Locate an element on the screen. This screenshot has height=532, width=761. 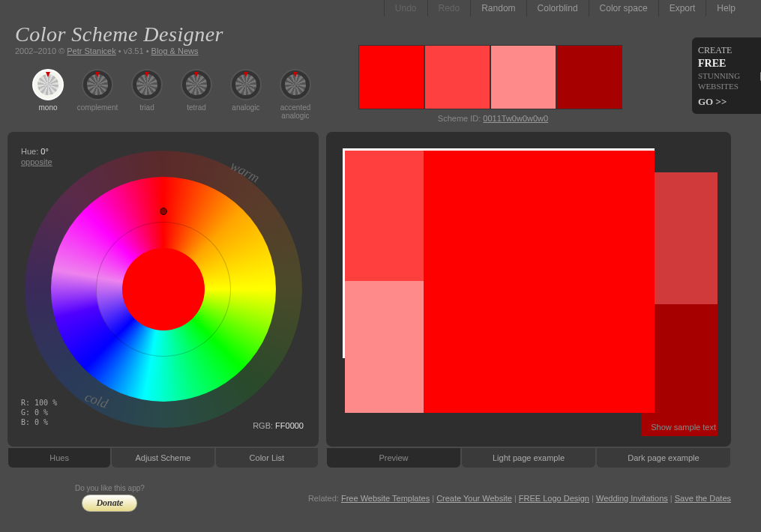
preview-tile-a is located at coordinates (384, 216).